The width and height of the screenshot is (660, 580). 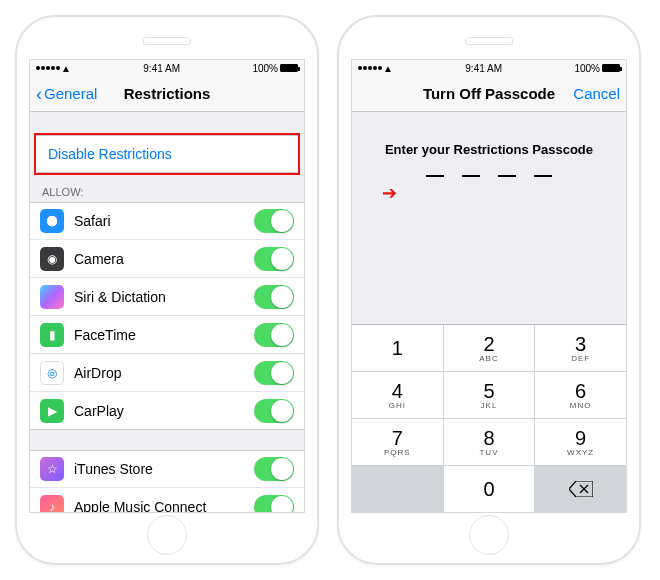 I want to click on list-item: ☆ iTunes Store, so click(x=167, y=469).